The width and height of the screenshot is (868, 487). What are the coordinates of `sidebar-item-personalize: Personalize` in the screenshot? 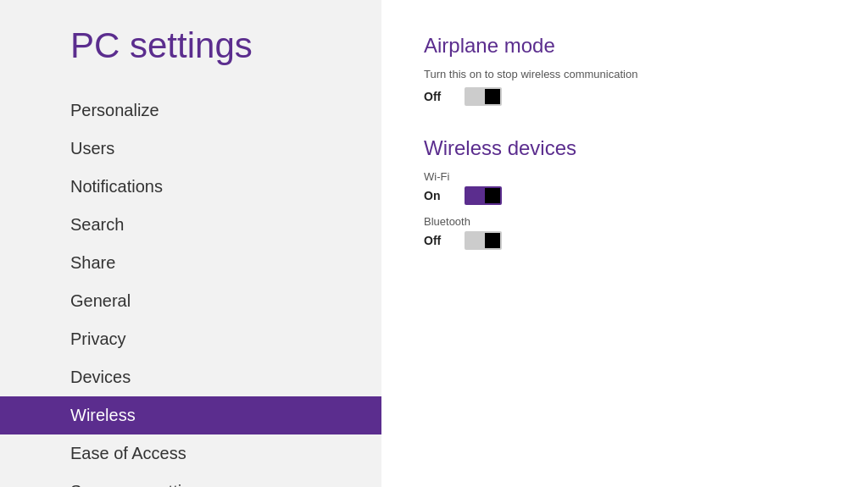 It's located at (191, 110).